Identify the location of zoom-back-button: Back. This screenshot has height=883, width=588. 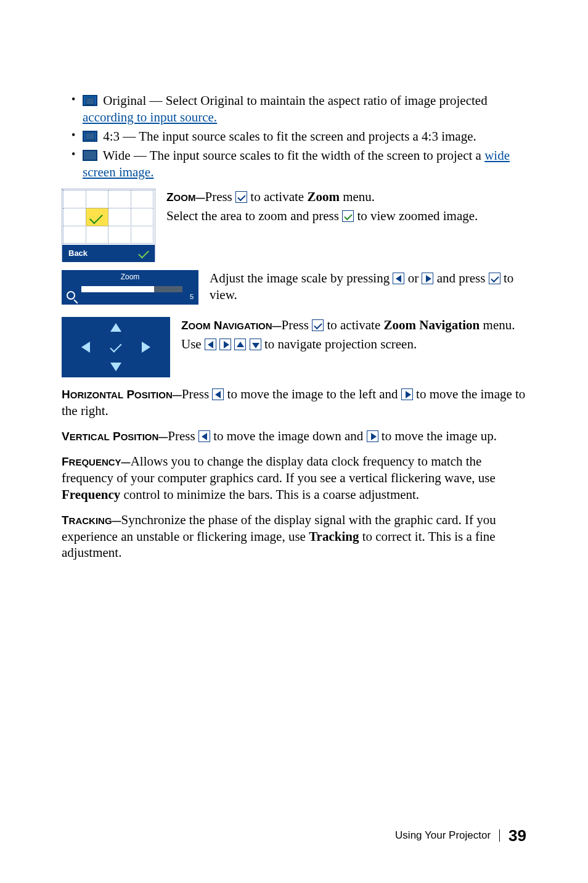
(108, 253).